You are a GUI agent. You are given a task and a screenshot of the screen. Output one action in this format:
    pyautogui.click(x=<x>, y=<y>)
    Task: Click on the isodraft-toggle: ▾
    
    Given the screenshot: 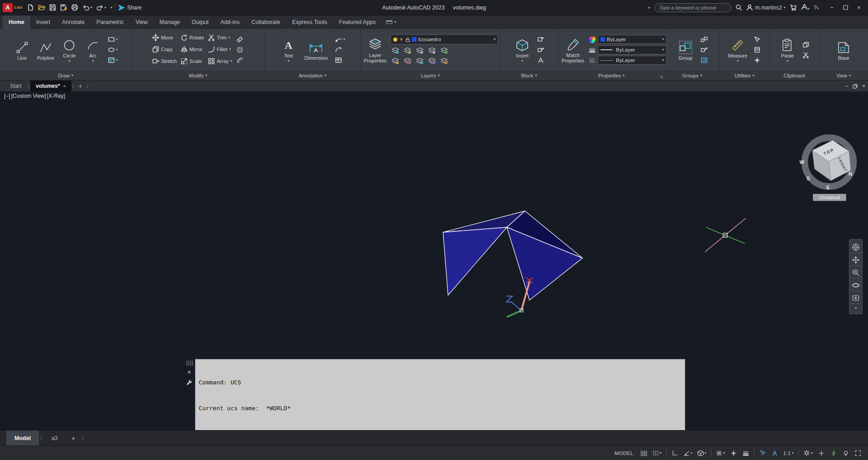 What is the action you would take?
    pyautogui.click(x=702, y=453)
    